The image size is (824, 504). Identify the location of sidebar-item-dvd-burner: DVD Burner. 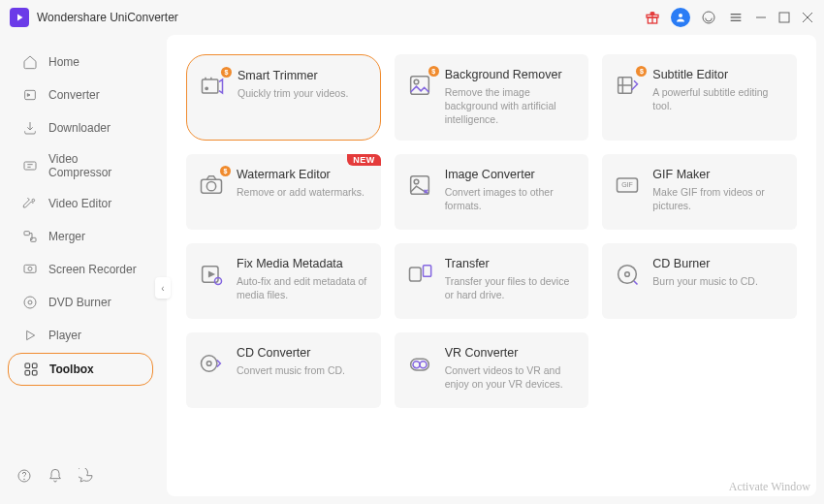
(80, 302).